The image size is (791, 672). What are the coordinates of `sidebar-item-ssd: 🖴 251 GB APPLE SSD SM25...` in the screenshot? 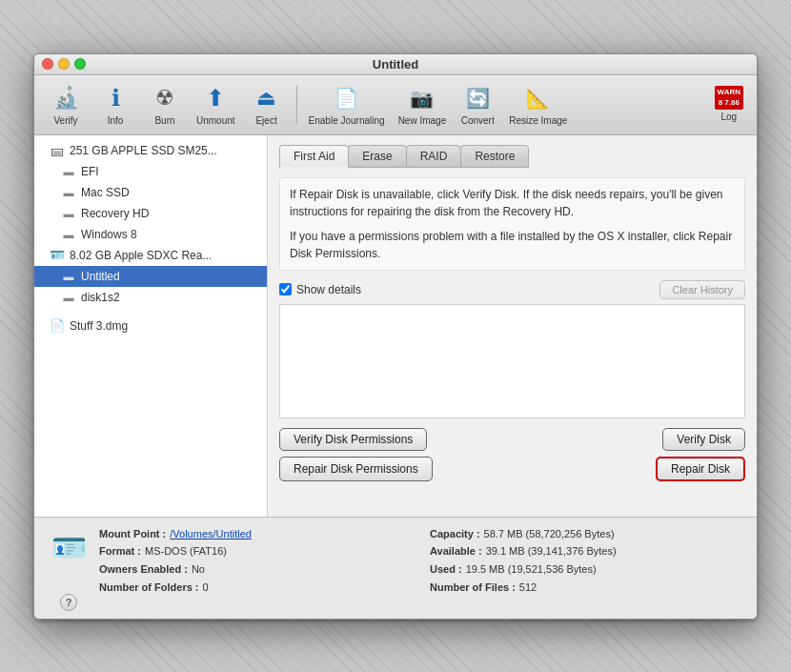 It's located at (151, 151).